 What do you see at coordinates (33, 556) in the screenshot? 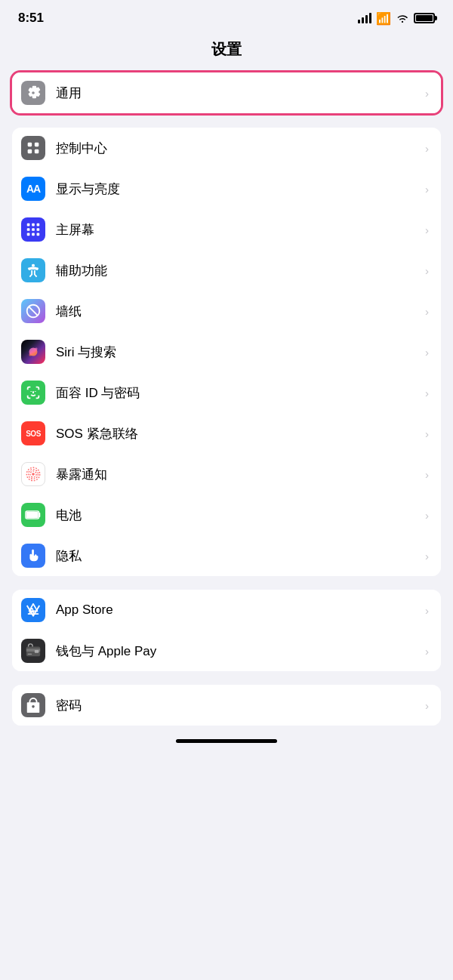
I see `privacy-icon` at bounding box center [33, 556].